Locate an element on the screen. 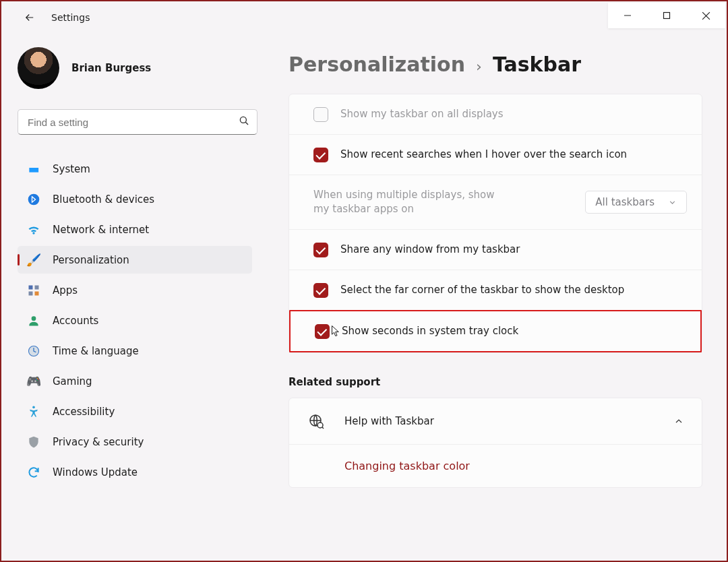 The image size is (728, 562). related-heading: Related support is located at coordinates (495, 382).